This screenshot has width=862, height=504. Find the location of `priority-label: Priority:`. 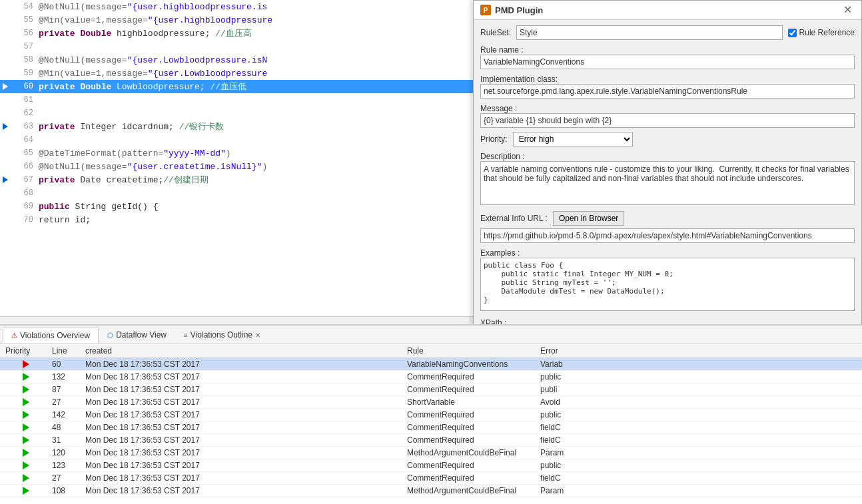

priority-label: Priority: is located at coordinates (494, 139).